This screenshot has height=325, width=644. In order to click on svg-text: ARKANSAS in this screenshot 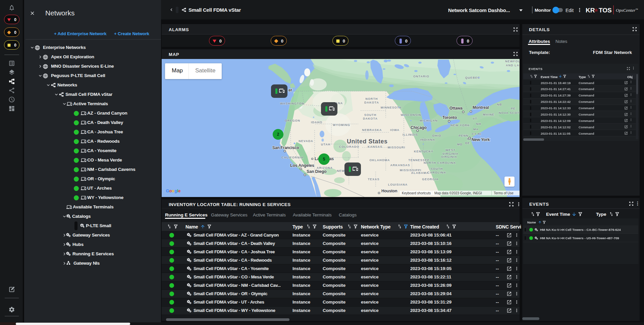, I will do `click(400, 165)`.